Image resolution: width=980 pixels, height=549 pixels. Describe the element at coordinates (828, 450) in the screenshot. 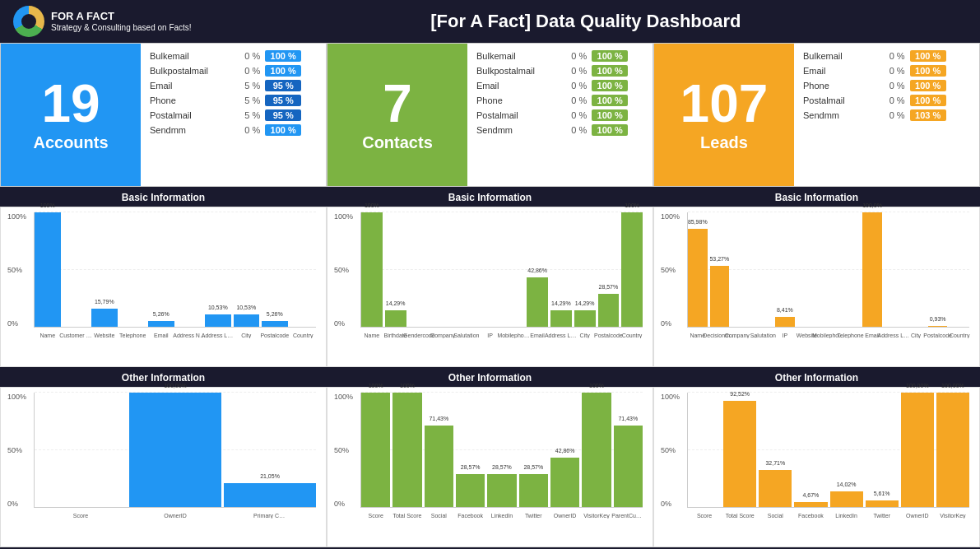

I see `leads-other-bars: Score92,52%Total Score32,71%Social4,67%F…` at that location.